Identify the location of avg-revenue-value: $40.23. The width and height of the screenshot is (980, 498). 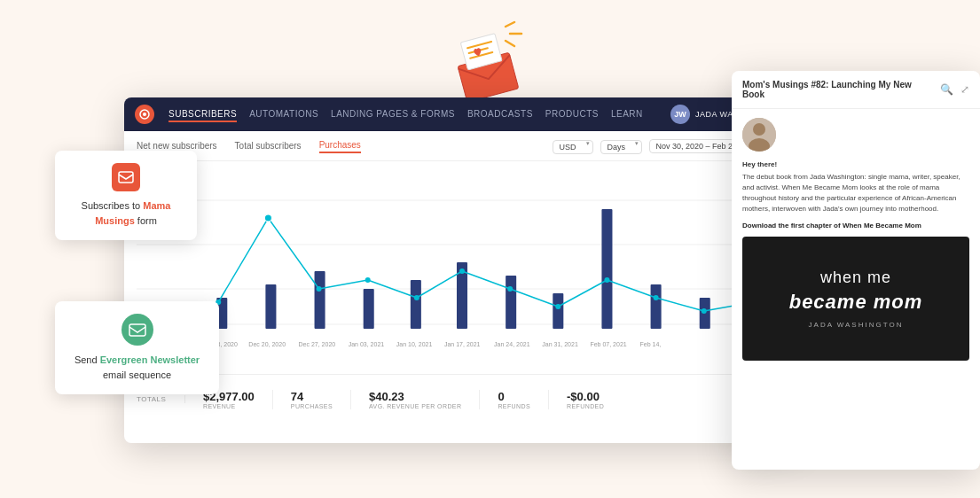
(387, 397).